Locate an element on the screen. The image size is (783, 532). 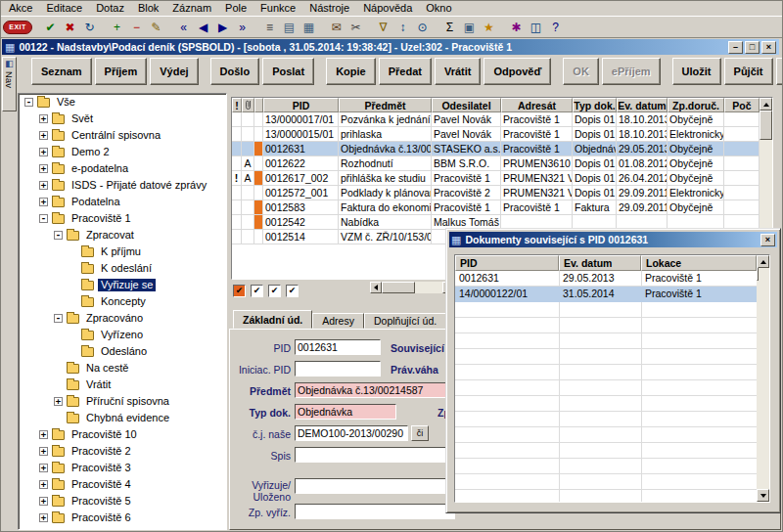
tree-item: Zpracovat is located at coordinates (122, 235).